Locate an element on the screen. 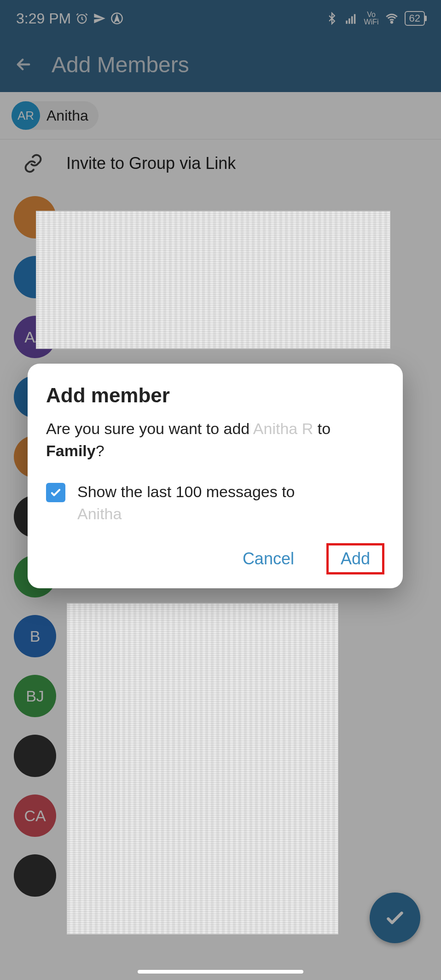 The height and width of the screenshot is (980, 441). dialog-member-name: Anitha R is located at coordinates (283, 429).